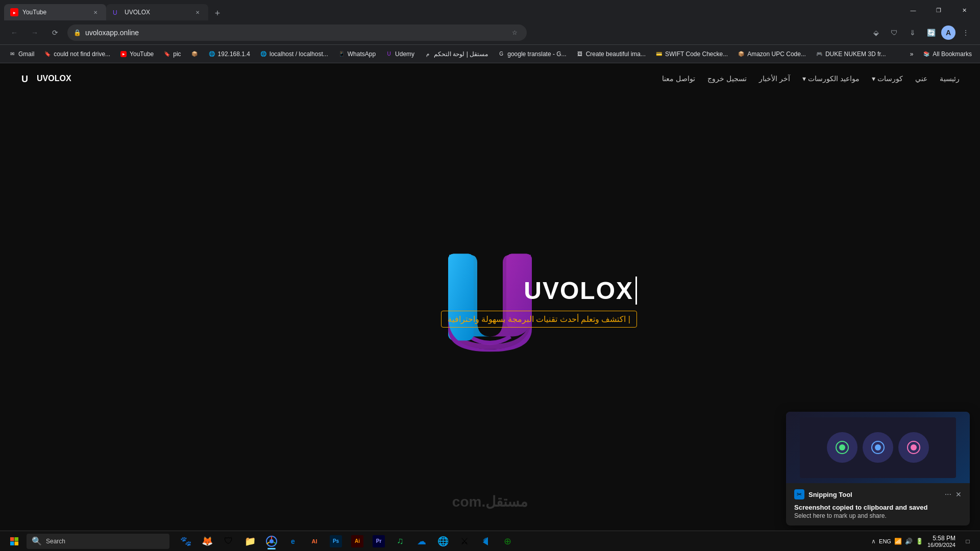  I want to click on bookmark-udemy: U Udemy, so click(400, 54).